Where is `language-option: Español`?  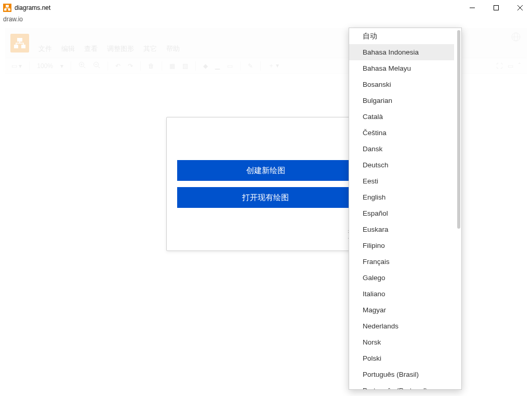
language-option: Español is located at coordinates (402, 213).